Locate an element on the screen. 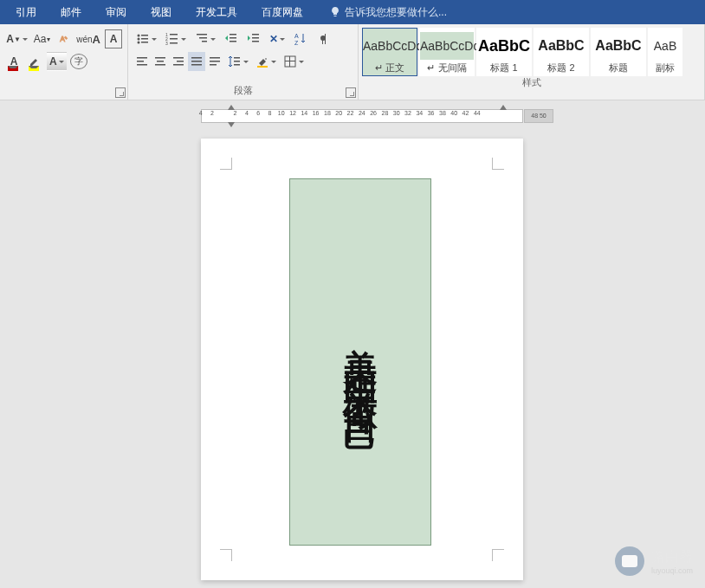  watermark-url: luyouqi.com is located at coordinates (672, 571).